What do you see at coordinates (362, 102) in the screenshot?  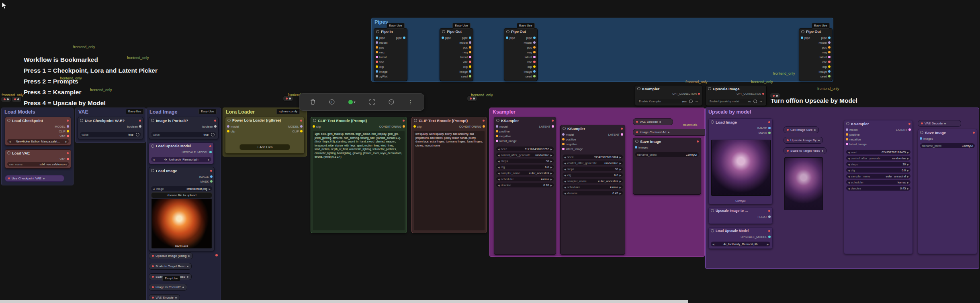 I see `canvas-toolbar: i ▾ ⋮` at bounding box center [362, 102].